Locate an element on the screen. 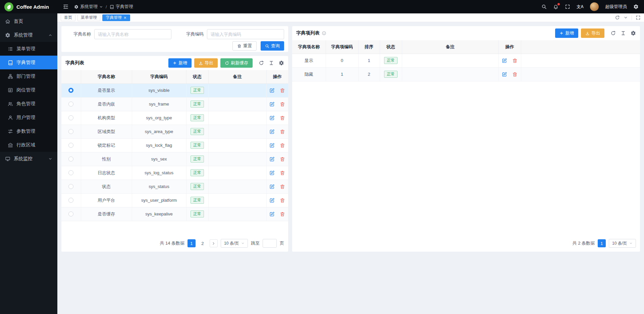  chevron-down-icon is located at coordinates (626, 17).